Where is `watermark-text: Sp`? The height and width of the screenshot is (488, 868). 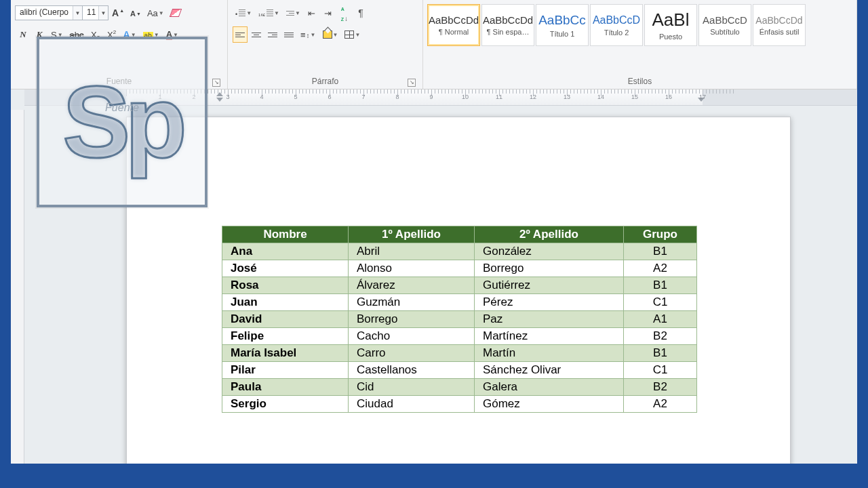 watermark-text: Sp is located at coordinates (122, 122).